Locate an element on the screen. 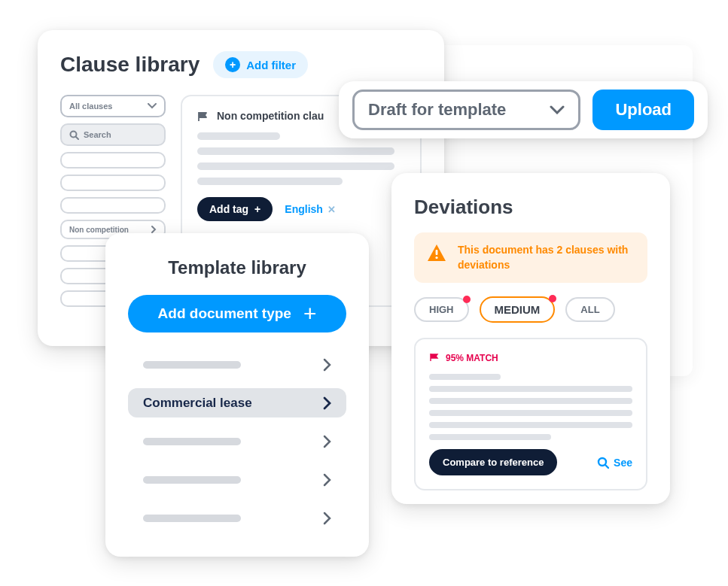  add-filter-label: Add filter is located at coordinates (271, 65).